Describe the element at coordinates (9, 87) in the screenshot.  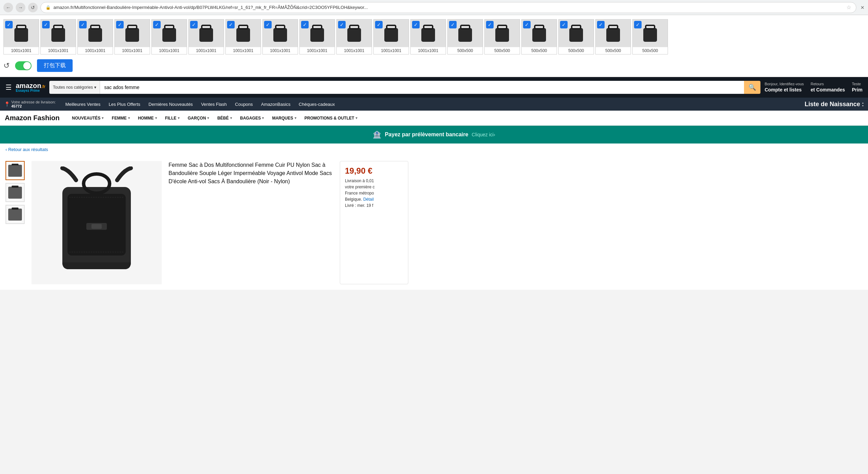
I see `hamburger-menu: ☰` at that location.